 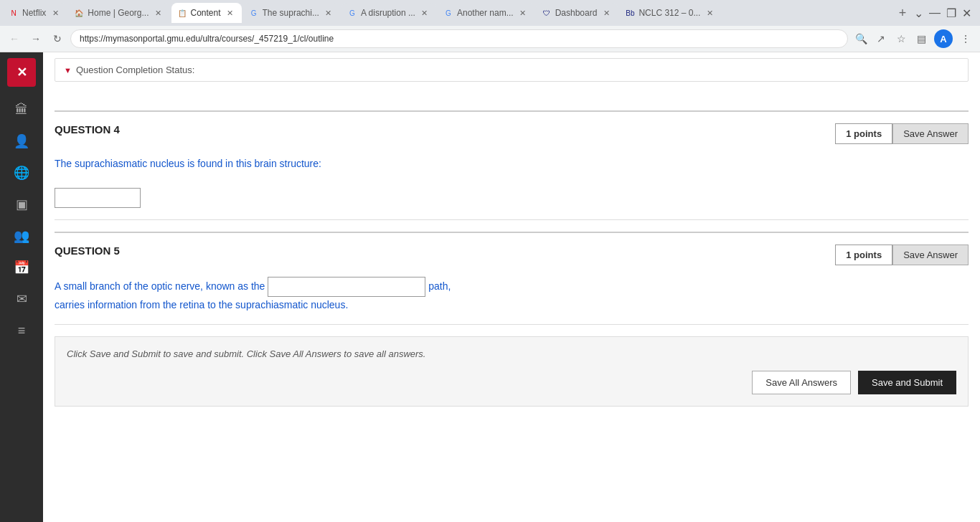 I want to click on sidebar-item-groups: 👥, so click(x=22, y=236).